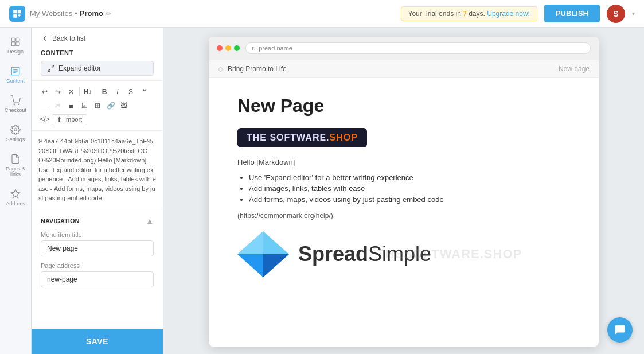  What do you see at coordinates (15, 46) in the screenshot?
I see `sidebar-item-design: Design` at bounding box center [15, 46].